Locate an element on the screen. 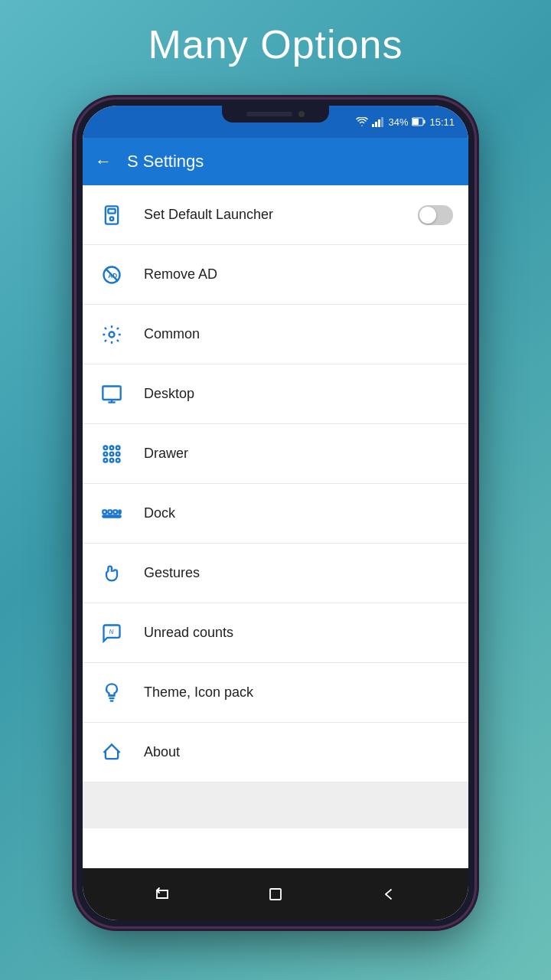  wifi-icon is located at coordinates (362, 122).